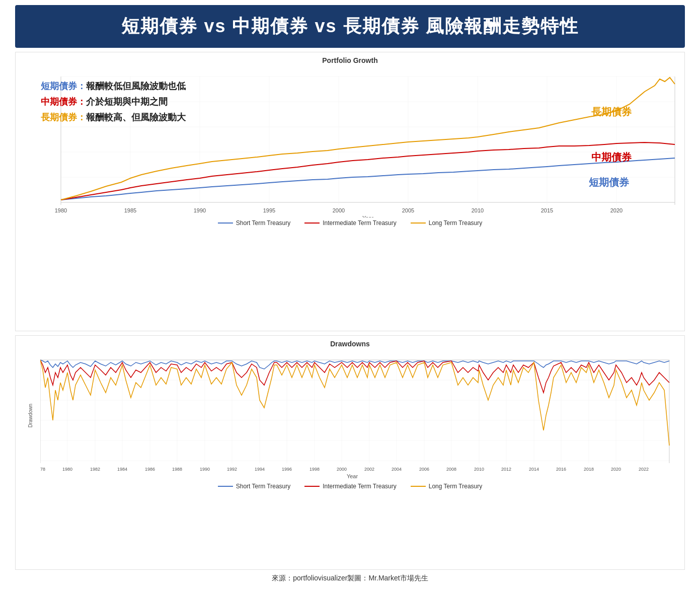 This screenshot has height=590, width=700. Describe the element at coordinates (113, 104) in the screenshot. I see `annotation-box: 短期債券：報酬較低但風險波動也低 中期債券：介於短期與中期之間 長期債券：報酬較…` at that location.